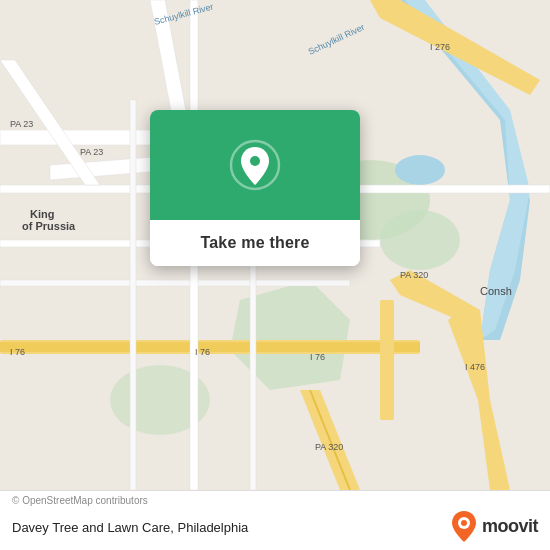 The width and height of the screenshot is (550, 550). What do you see at coordinates (475, 367) in the screenshot?
I see `svg-text: I 476` at bounding box center [475, 367].